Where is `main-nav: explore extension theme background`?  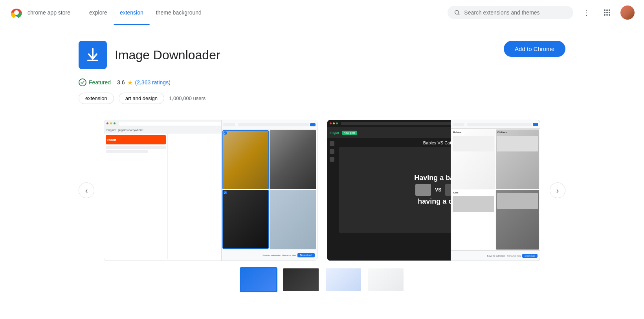 main-nav: explore extension theme background is located at coordinates (265, 13).